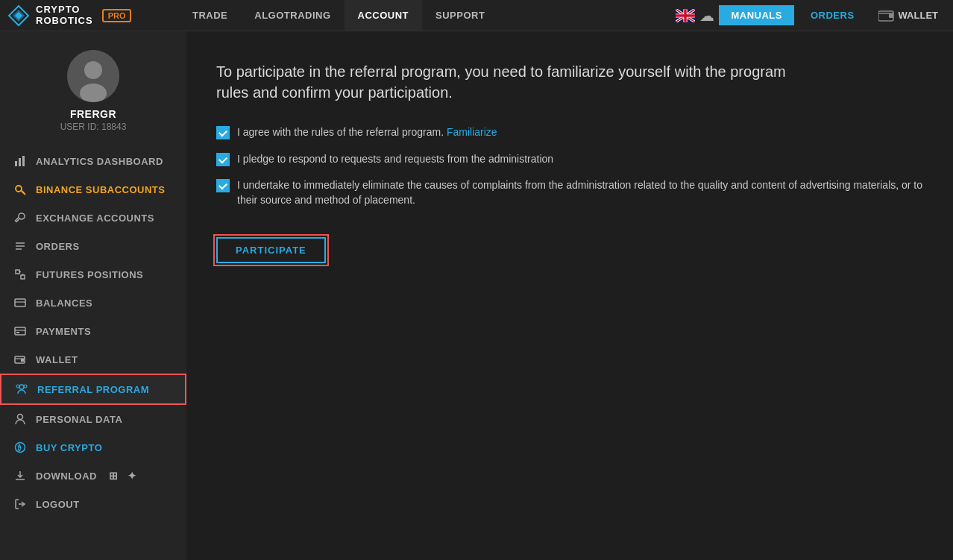 The height and width of the screenshot is (560, 953). What do you see at coordinates (93, 114) in the screenshot?
I see `username: FRERGR` at bounding box center [93, 114].